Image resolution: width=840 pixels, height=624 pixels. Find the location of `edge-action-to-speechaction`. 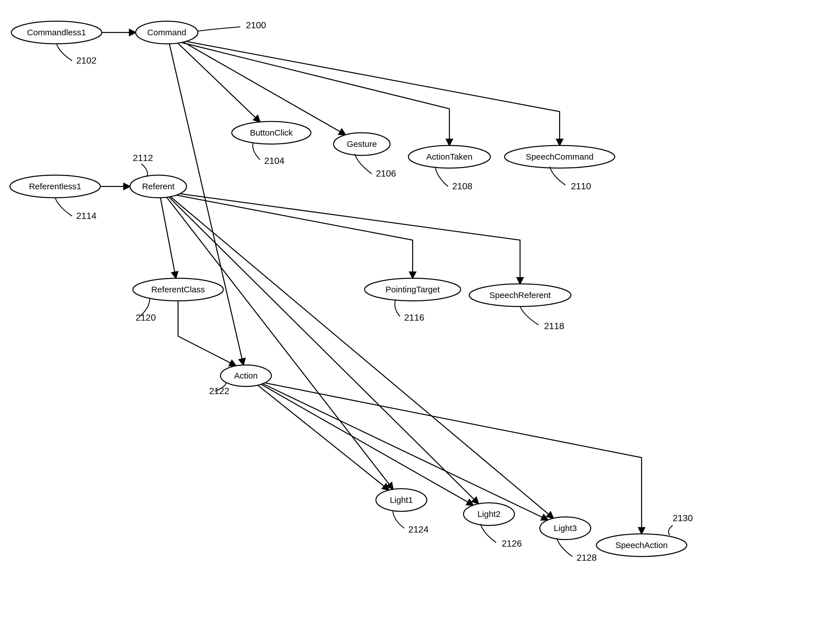

edge-action-to-speechaction is located at coordinates (453, 458).